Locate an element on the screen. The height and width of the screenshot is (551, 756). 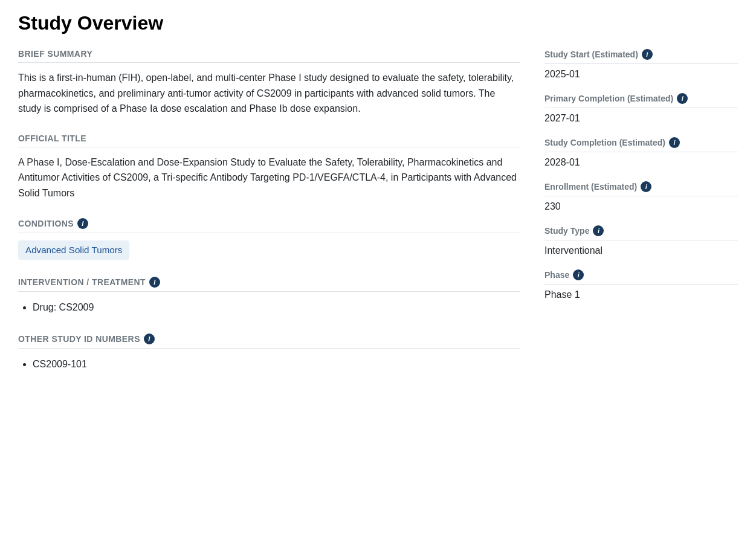
primary-completion-section: Primary Completion (Estimated) i 2027-01 is located at coordinates (641, 109).